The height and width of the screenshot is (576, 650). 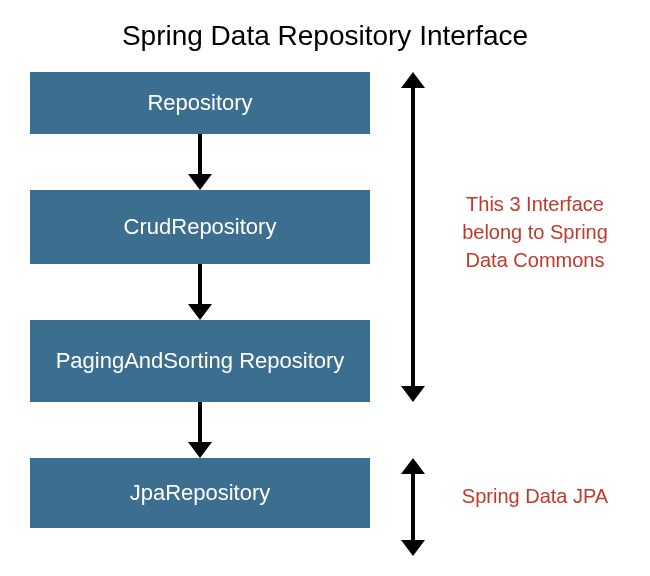 I want to click on box-crud-repository-label: CrudRepository, so click(x=200, y=227).